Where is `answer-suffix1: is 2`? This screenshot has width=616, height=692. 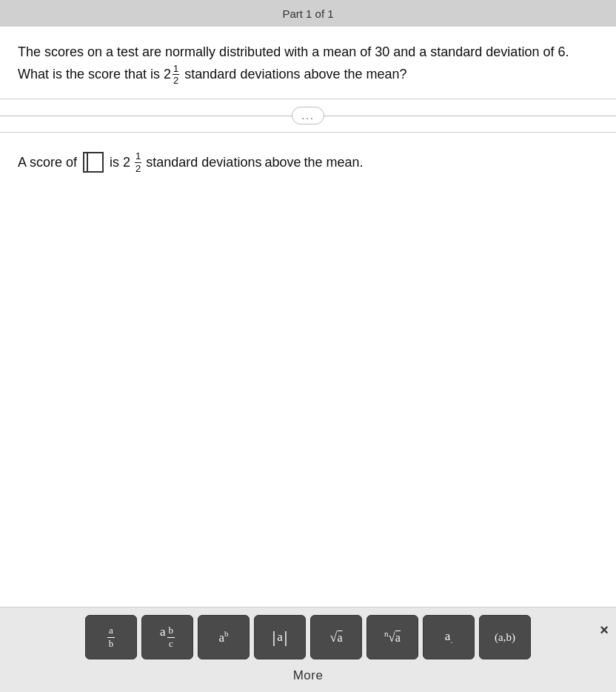
answer-suffix1: is 2 is located at coordinates (120, 163).